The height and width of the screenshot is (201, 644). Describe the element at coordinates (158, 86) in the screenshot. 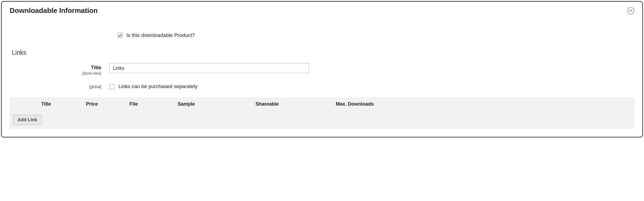

I see `links-separate-label: Links can be purchased separately` at that location.